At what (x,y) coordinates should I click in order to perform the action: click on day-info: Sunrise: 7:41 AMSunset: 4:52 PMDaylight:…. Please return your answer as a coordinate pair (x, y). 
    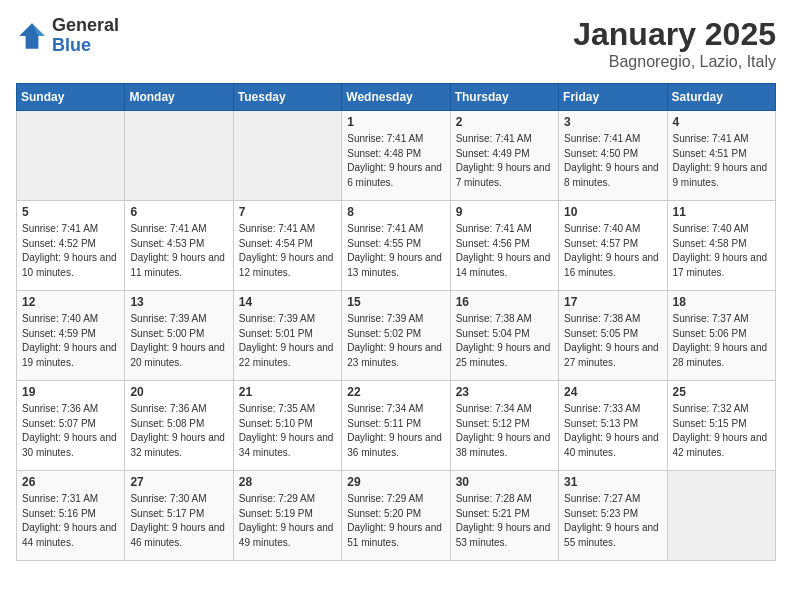
    Looking at the image, I should click on (70, 251).